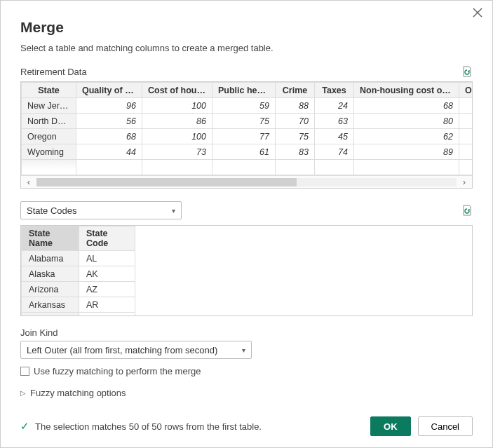 The image size is (493, 448). Describe the element at coordinates (167, 182) in the screenshot. I see `scroll-thumb` at that location.